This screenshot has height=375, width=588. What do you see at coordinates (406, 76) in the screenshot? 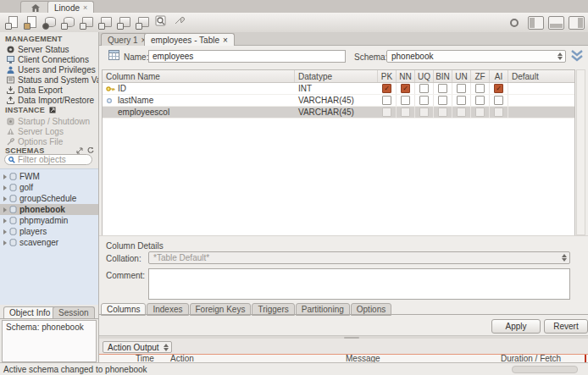
I see `col-header-nn: NN` at bounding box center [406, 76].